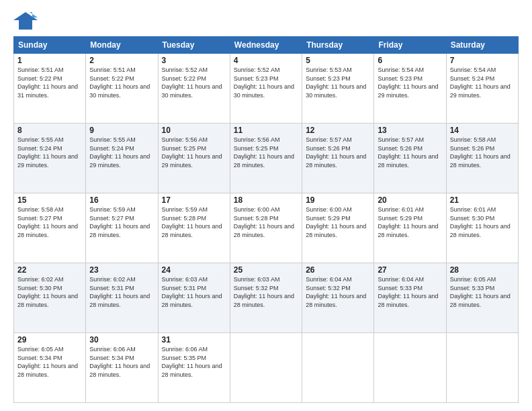 This screenshot has height=411, width=532. Describe the element at coordinates (192, 83) in the screenshot. I see `day-info: Sunrise: 5:52 AMSunset: 5:22 PMDaylight:…` at that location.